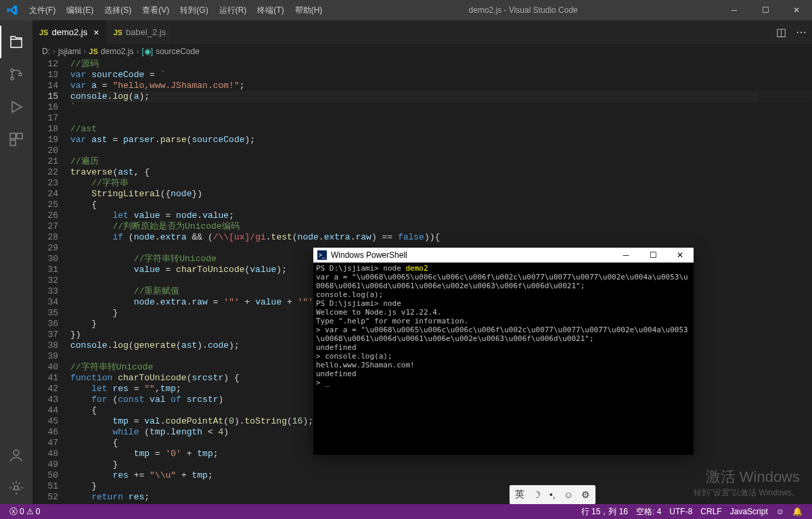 The height and width of the screenshot is (519, 812). I want to click on status-cursor-position: 行 15，列 16, so click(605, 512).